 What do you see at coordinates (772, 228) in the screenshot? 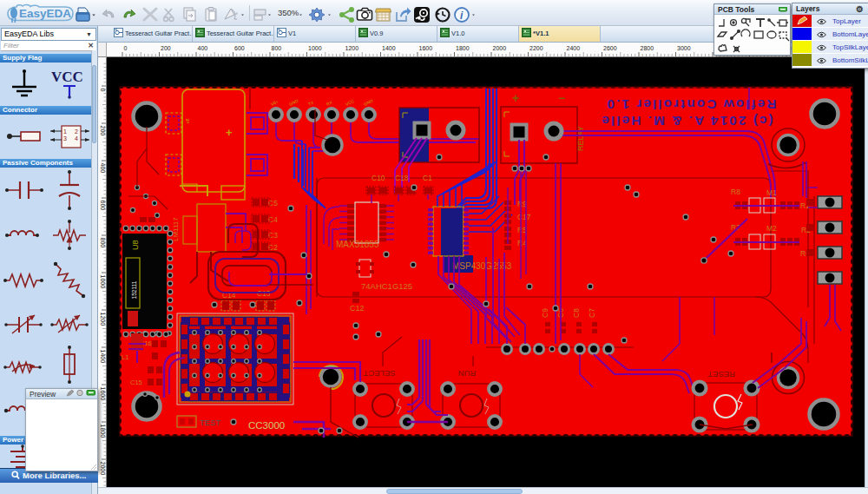
I see `svg-text: M2` at bounding box center [772, 228].